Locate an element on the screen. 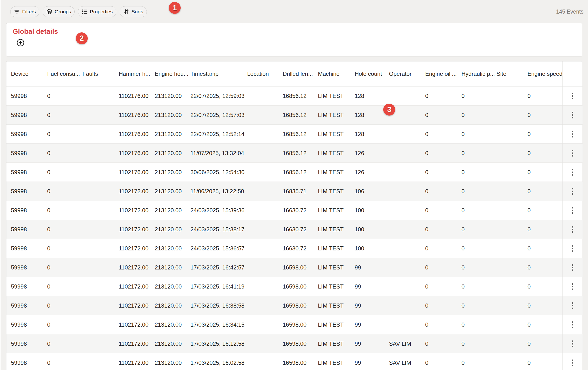 Image resolution: width=588 pixels, height=370 pixels. table-cell: 17/03/2025, 16:38:58 is located at coordinates (219, 306).